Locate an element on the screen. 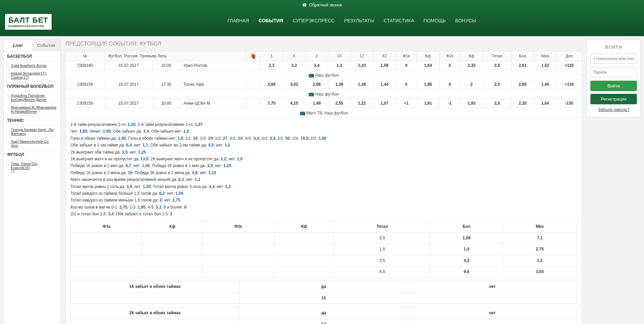 This screenshot has width=644, height=324. odds-cell: -130 is located at coordinates (569, 103).